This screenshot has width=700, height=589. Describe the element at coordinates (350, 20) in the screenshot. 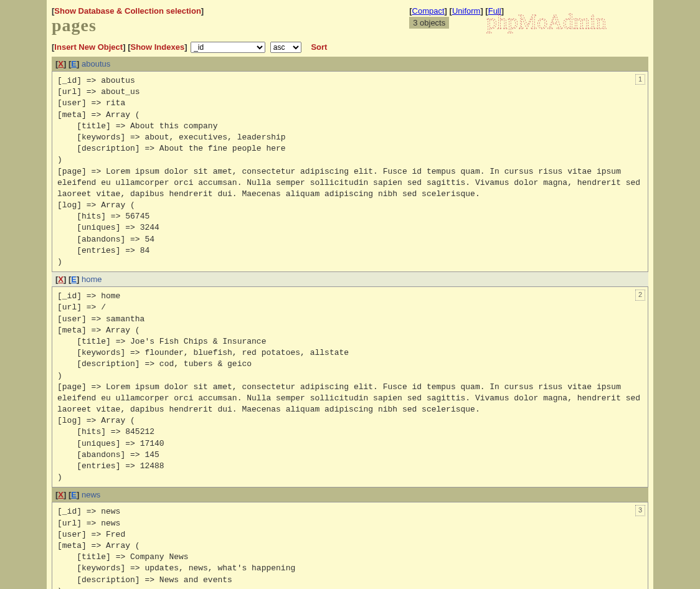

I see `header: [Show Database & Collection selection] p…` at that location.